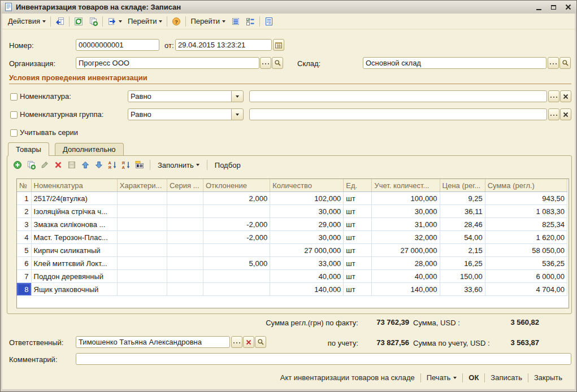 The image size is (577, 392). What do you see at coordinates (526, 237) in the screenshot?
I see `cell-col9: 1 620,00` at bounding box center [526, 237].